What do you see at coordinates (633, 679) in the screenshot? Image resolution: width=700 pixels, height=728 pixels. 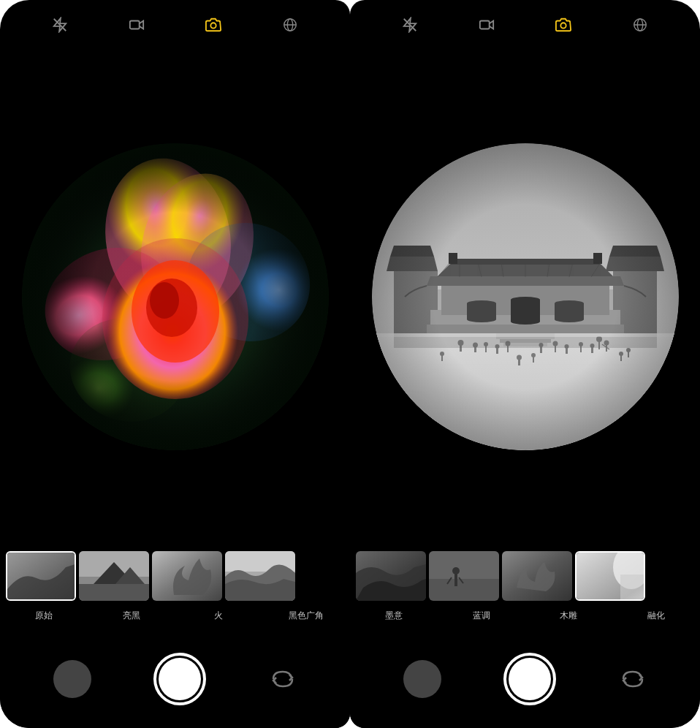 I see `flip-button-right` at bounding box center [633, 679].